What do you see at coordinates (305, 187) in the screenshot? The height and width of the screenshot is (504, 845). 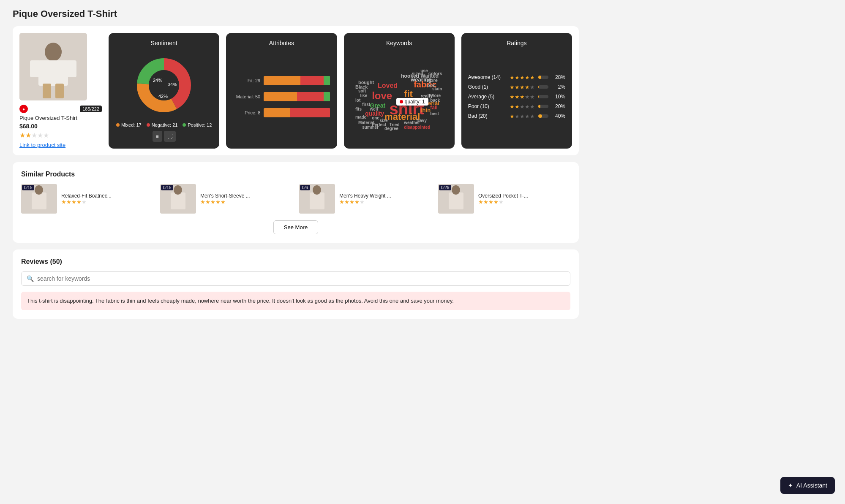 I see `similar-badge: 0/6` at bounding box center [305, 187].